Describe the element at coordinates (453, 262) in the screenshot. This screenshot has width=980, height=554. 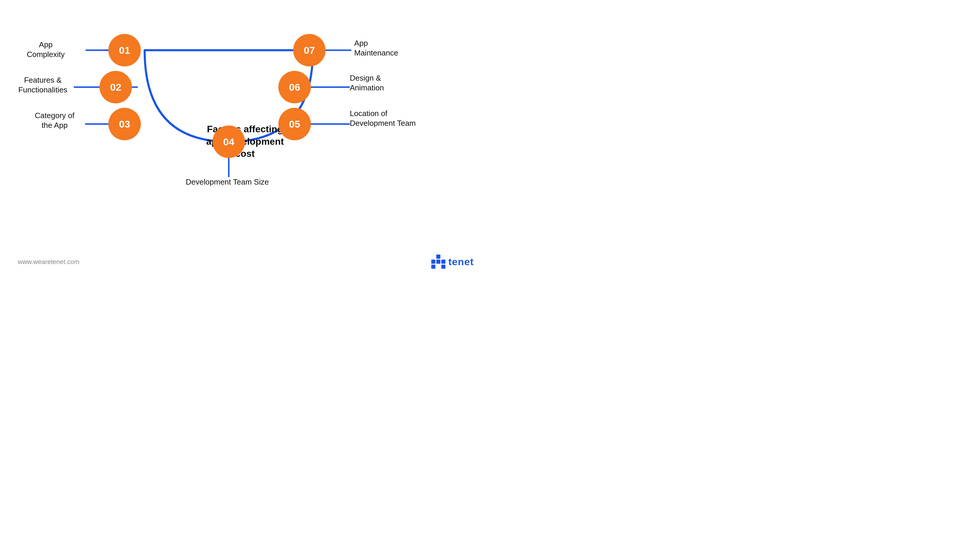
I see `tenet-logo: tenet` at that location.